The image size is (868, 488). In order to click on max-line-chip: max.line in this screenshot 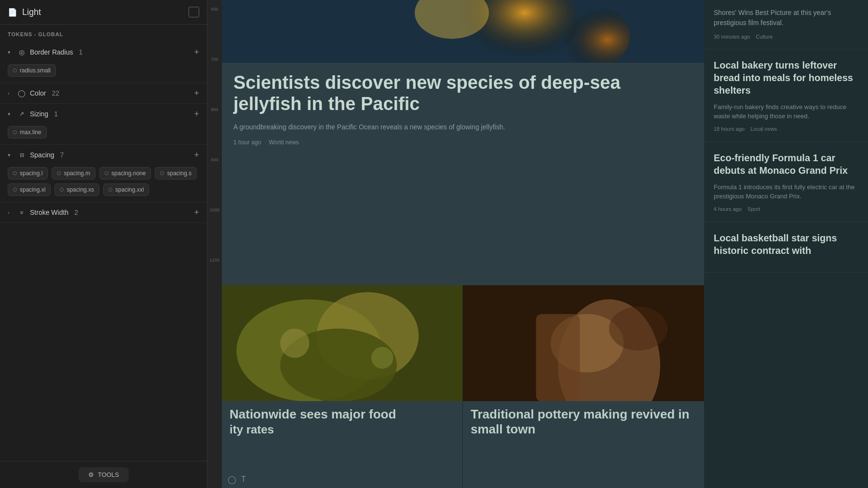, I will do `click(27, 132)`.